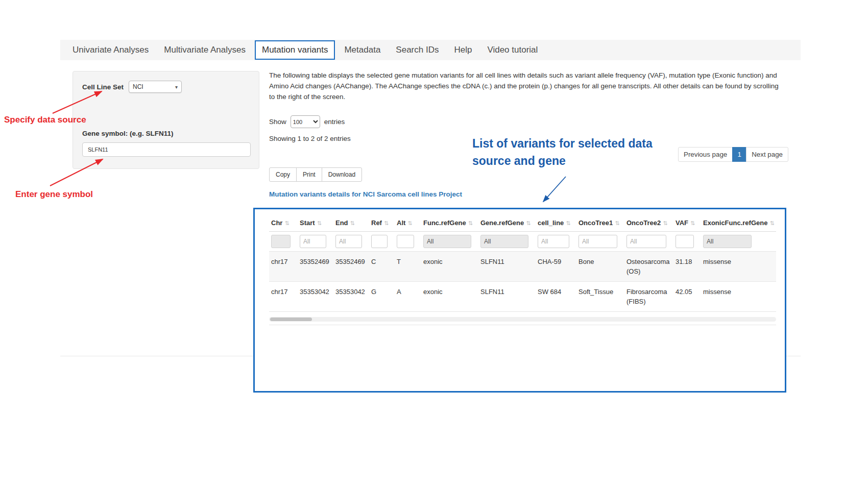 The image size is (868, 488). I want to click on column-header-gene-refgene: Gene.refGene⇅, so click(507, 223).